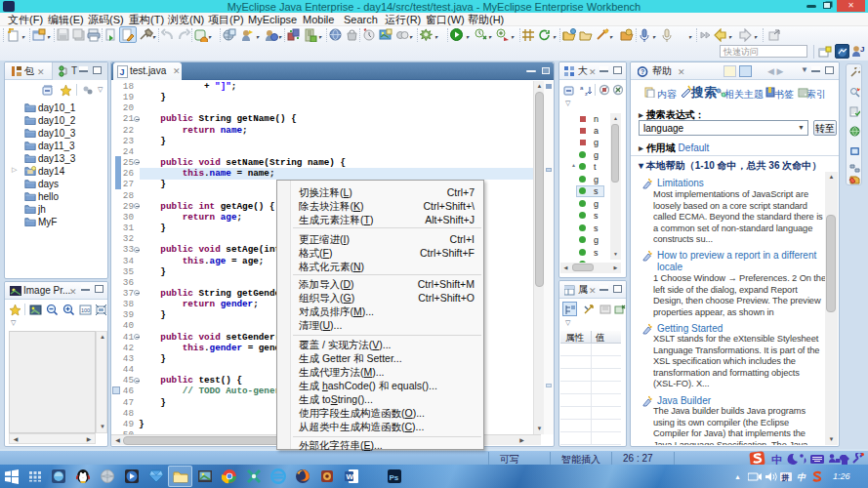 The width and height of the screenshot is (868, 488). I want to click on svg-text: z, so click(586, 94).